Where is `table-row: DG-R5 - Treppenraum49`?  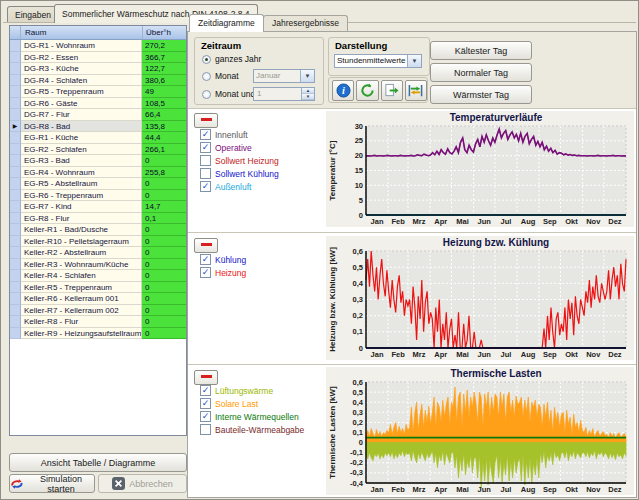 table-row: DG-R5 - Treppenraum49 is located at coordinates (98, 92).